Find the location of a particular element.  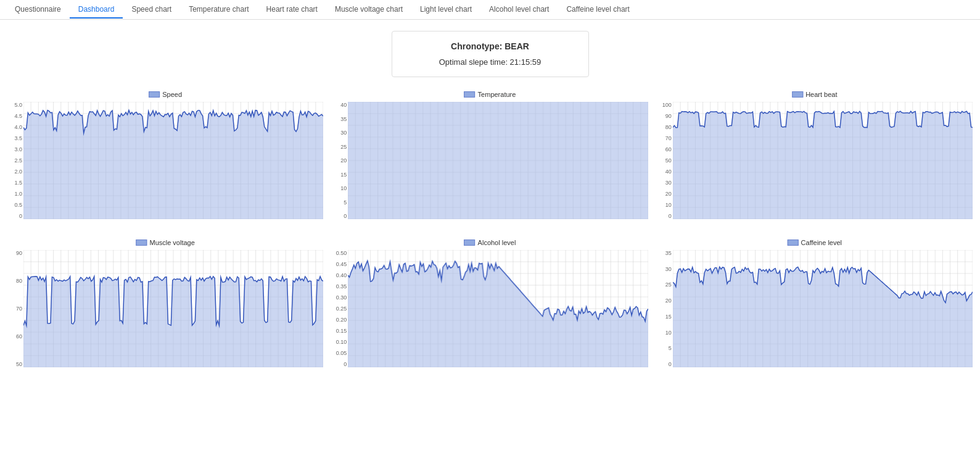

navigation: Questionnaire Dashboard Speed chart Temp… is located at coordinates (490, 10).